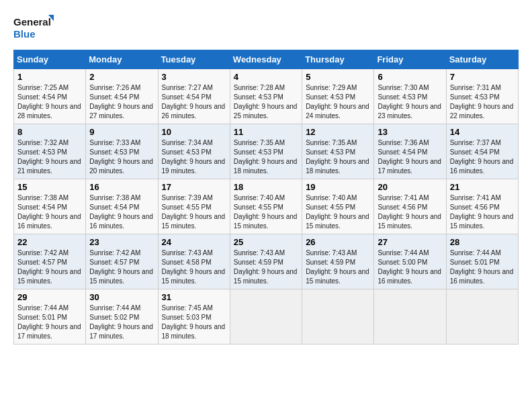 This screenshot has width=532, height=411. I want to click on day-info: Sunrise: 7:30 AMSunset: 4:53 PMDaylight:…, so click(410, 102).